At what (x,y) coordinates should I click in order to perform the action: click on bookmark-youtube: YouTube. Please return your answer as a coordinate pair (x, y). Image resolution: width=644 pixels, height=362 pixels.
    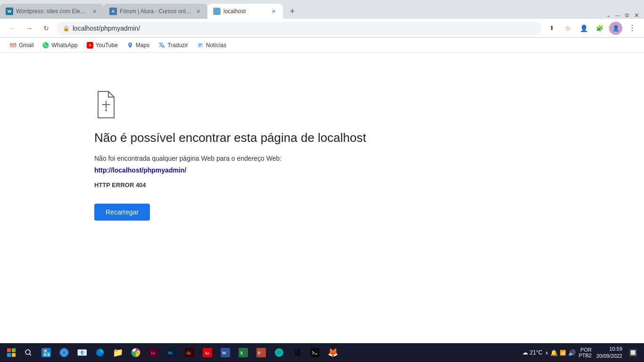
    Looking at the image, I should click on (102, 45).